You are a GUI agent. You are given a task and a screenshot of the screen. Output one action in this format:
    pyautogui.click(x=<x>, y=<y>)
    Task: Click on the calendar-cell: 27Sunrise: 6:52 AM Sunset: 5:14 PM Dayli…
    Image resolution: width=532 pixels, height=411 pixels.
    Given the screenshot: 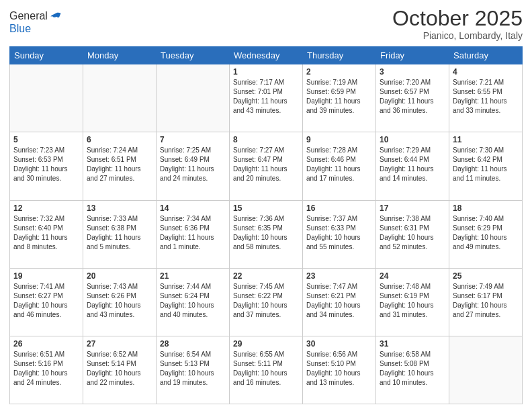 What is the action you would take?
    pyautogui.click(x=120, y=369)
    